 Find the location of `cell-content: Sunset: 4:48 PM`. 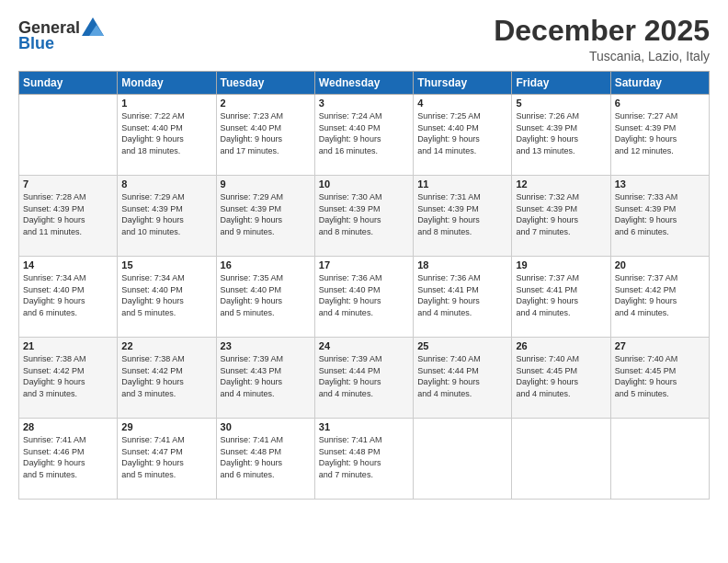

cell-content: Sunset: 4:48 PM is located at coordinates (266, 453).